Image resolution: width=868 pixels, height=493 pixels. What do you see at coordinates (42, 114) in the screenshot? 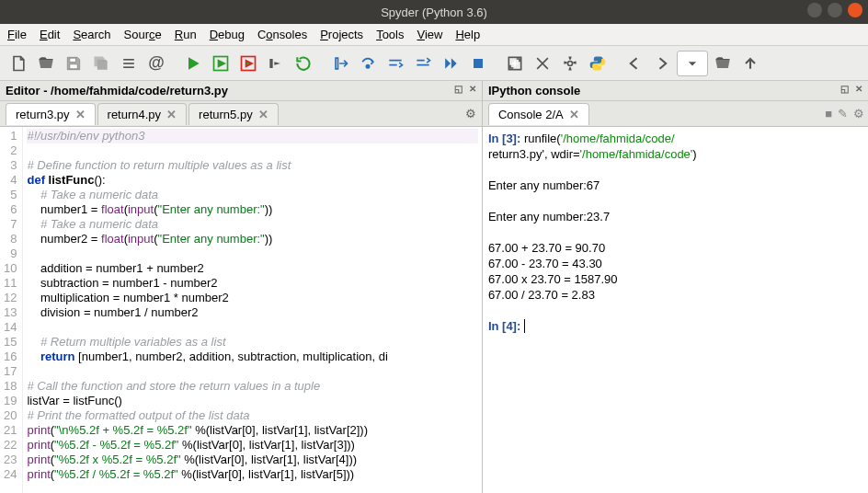
I see `tab-label: return3.py` at bounding box center [42, 114].